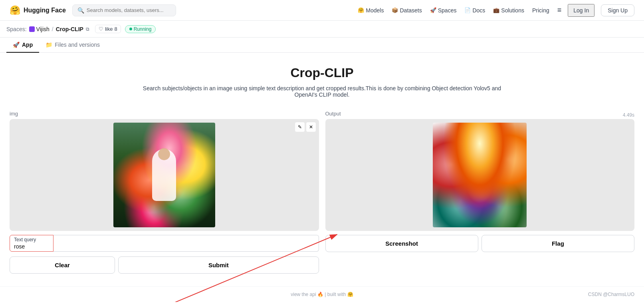 This screenshot has width=644, height=308. What do you see at coordinates (17, 29) in the screenshot?
I see `spaces-label: Spaces:` at bounding box center [17, 29].